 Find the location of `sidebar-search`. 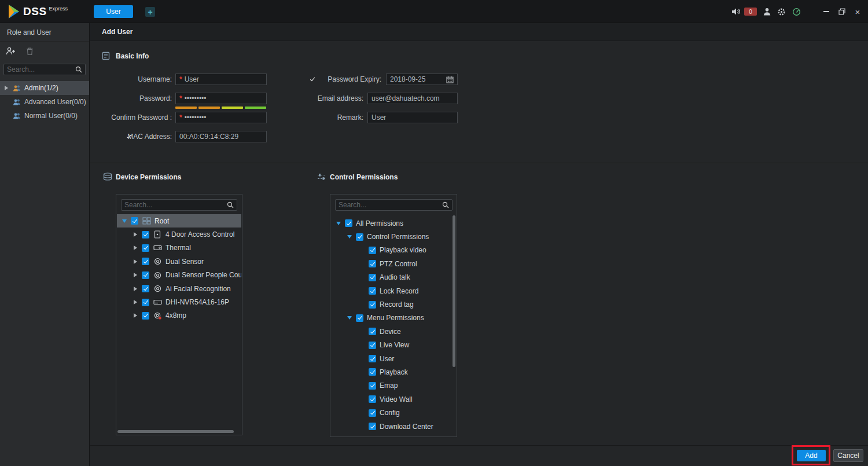

sidebar-search is located at coordinates (45, 69).